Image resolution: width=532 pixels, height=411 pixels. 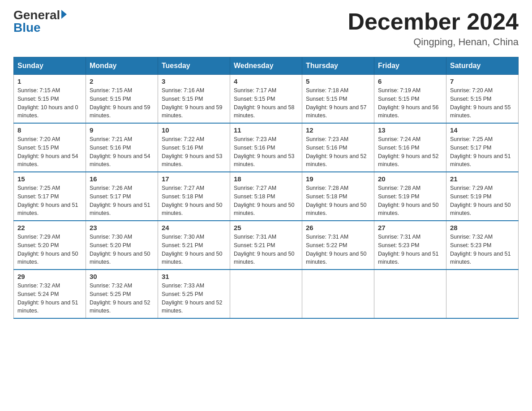 What do you see at coordinates (264, 249) in the screenshot?
I see `day-info: Sunrise: 7:31 AMSunset: 5:21 PMDaylight:…` at bounding box center [264, 249].